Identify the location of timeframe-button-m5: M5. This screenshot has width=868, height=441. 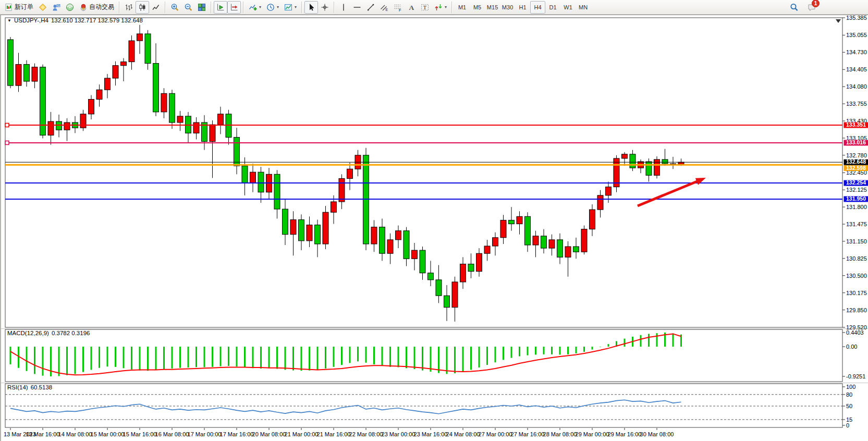
(478, 7).